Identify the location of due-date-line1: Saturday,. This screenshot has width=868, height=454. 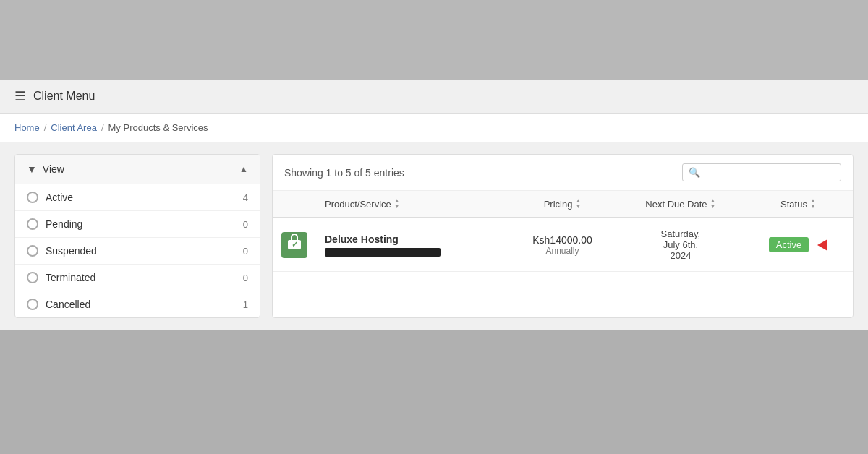
(681, 234).